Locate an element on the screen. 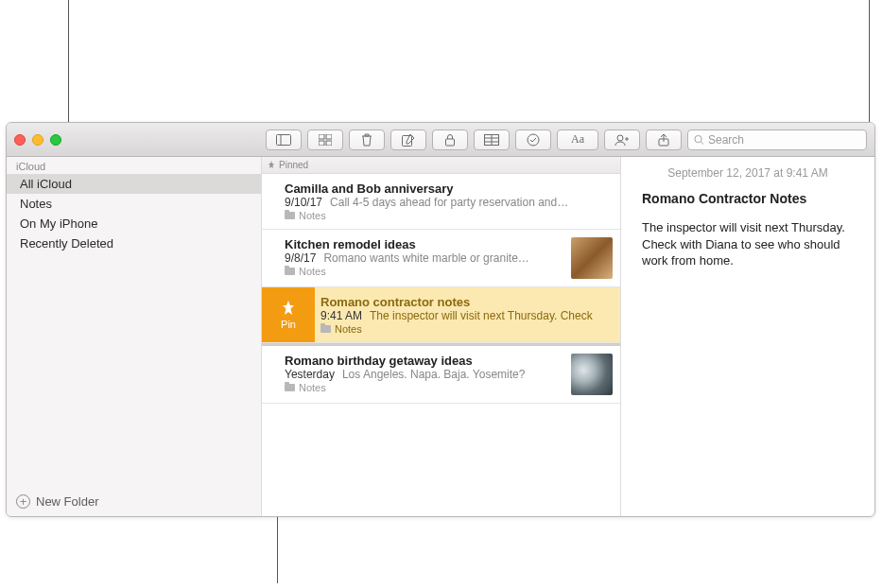  note-subtitle: 9/10/17Call 4-5 days ahead for party res… is located at coordinates (448, 202).